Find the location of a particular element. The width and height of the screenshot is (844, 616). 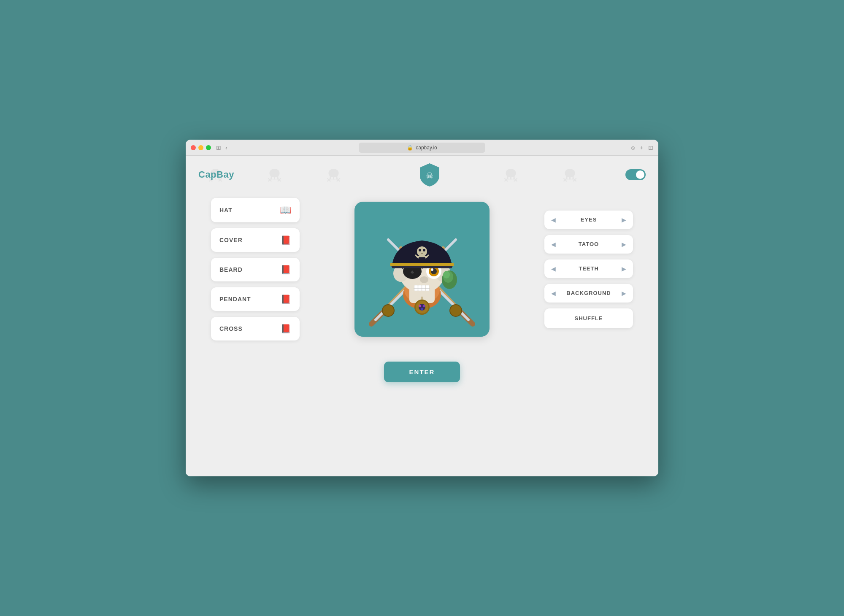

teeth-left-arrow: ◀ is located at coordinates (554, 269).